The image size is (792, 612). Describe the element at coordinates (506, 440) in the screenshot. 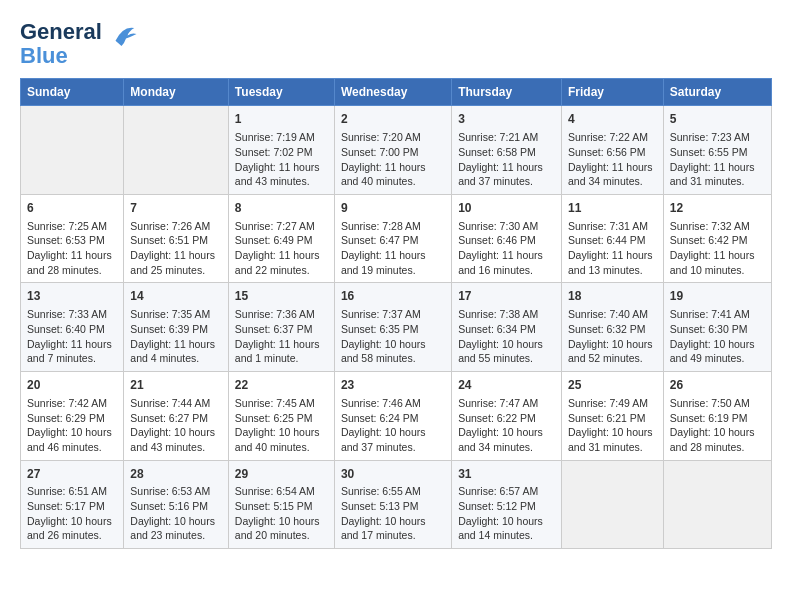

I see `day-content-line: Daylight: 10 hours and 34 minutes.` at that location.